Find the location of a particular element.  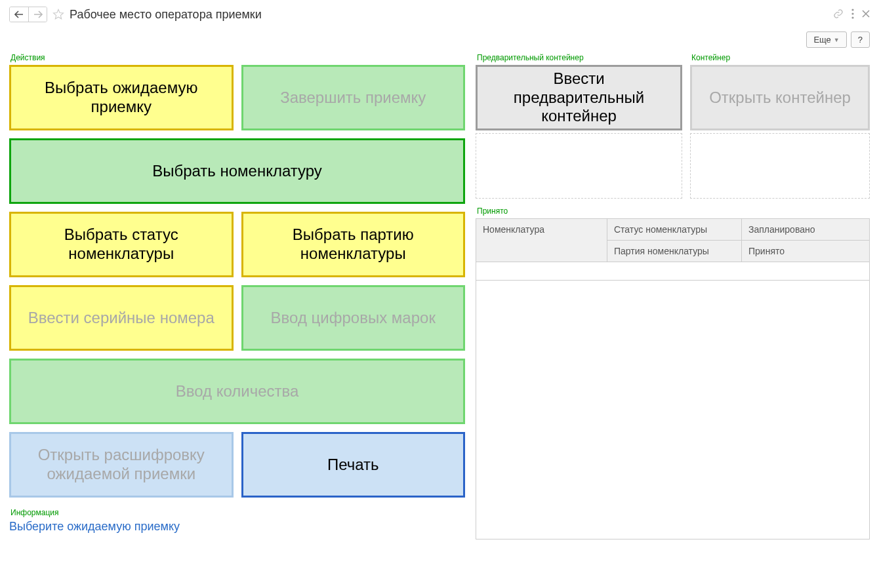

toolbar: Еще ▼ ? is located at coordinates (440, 39).